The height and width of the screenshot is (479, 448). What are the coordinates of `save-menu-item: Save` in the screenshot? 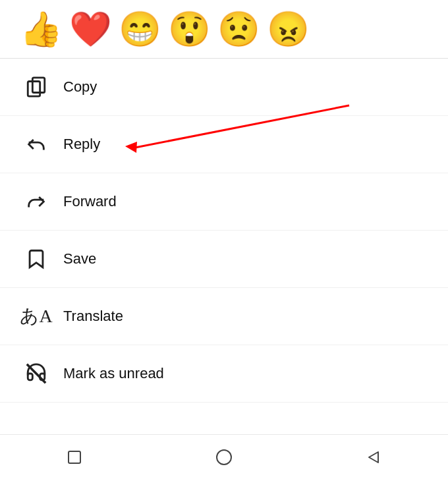 It's located at (224, 260).